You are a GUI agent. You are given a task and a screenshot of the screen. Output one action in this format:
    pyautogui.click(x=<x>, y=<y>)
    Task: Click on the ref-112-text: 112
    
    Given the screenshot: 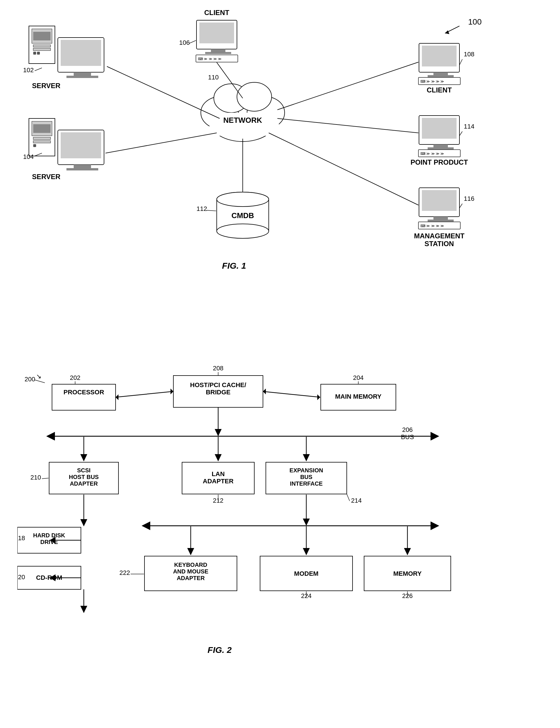 What is the action you would take?
    pyautogui.click(x=202, y=209)
    